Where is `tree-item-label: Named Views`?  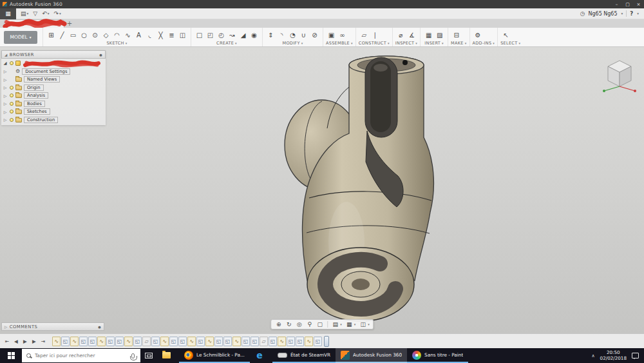 tree-item-label: Named Views is located at coordinates (42, 79).